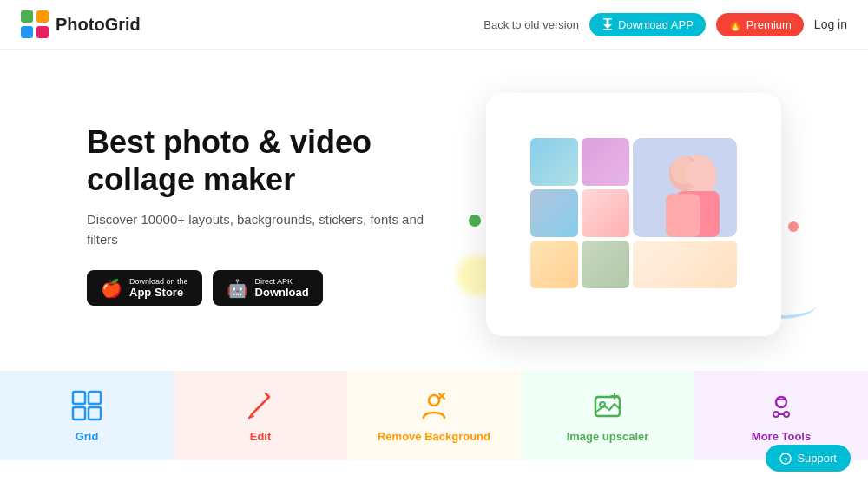 This screenshot has width=868, height=489. Describe the element at coordinates (269, 161) in the screenshot. I see `hero-title: Best photo & video collage maker` at that location.